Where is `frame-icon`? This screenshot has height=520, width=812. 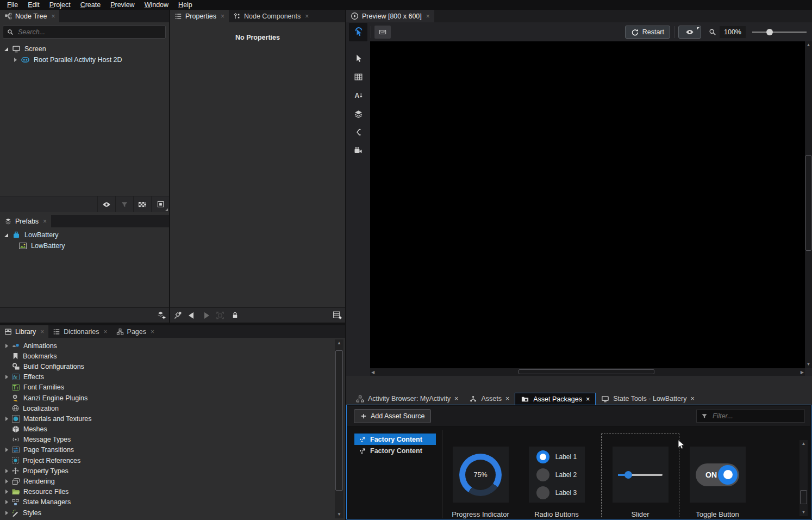
frame-icon is located at coordinates (220, 315).